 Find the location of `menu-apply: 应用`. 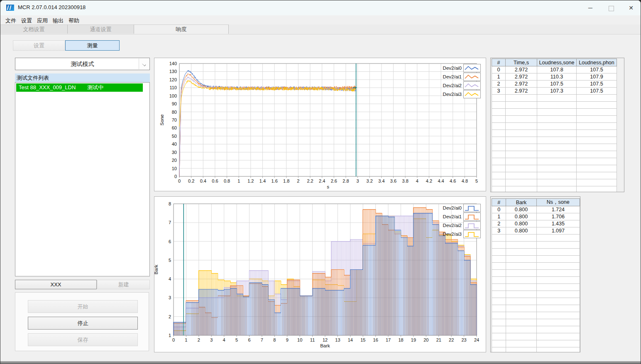

menu-apply: 应用 is located at coordinates (42, 21).